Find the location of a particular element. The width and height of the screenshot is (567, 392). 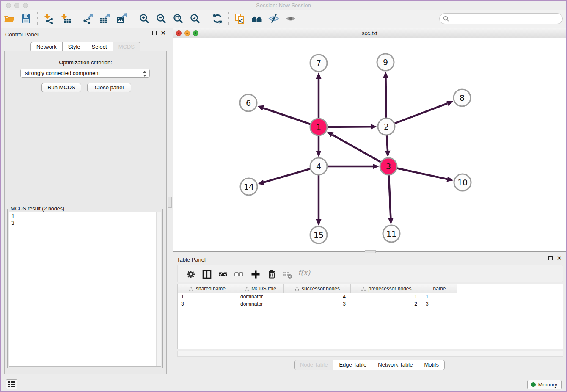

window-title: Session: New Session is located at coordinates (284, 5).